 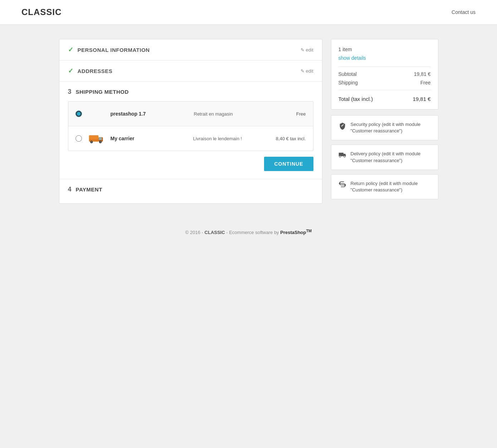 I want to click on carrier-desc-2: Livraison le lendemain !, so click(x=232, y=139).